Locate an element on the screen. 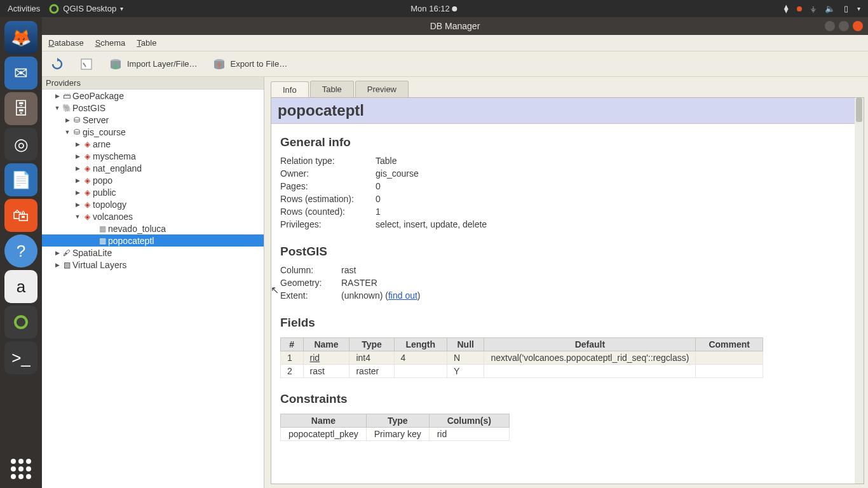 The height and width of the screenshot is (488, 868). tree-item-spatialite: ▶🖋SpatiaLite is located at coordinates (153, 253).